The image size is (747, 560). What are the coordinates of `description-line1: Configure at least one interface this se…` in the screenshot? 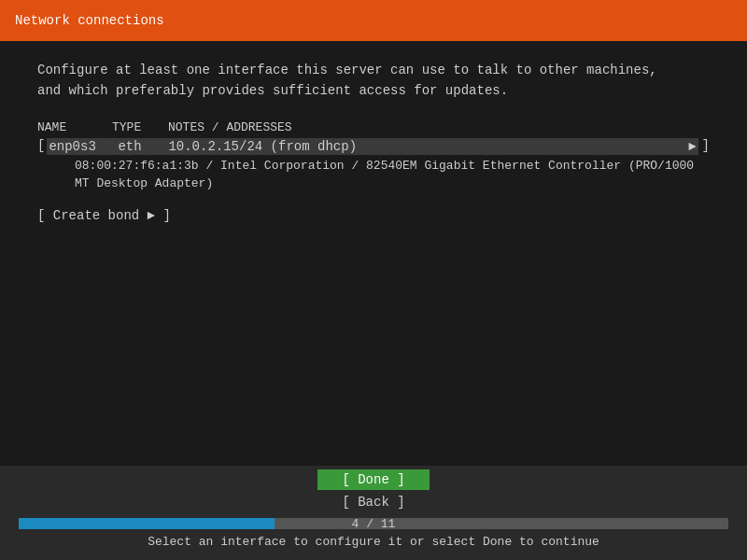 It's located at (374, 70).